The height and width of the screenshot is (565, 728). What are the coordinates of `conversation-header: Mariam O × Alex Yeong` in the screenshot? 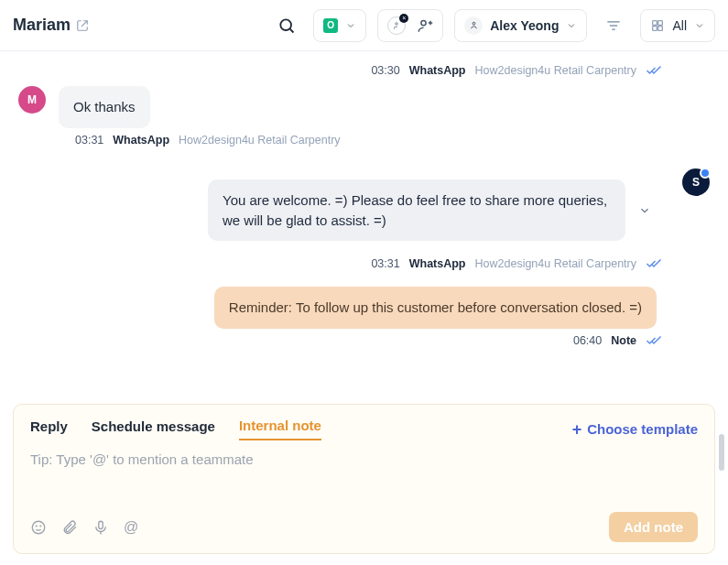 It's located at (364, 26).